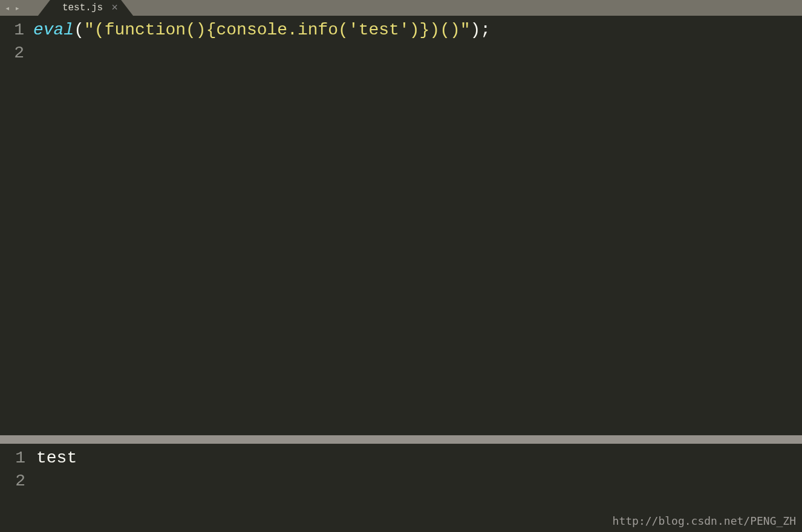 This screenshot has height=532, width=802. What do you see at coordinates (7, 8) in the screenshot?
I see `nav-back-icon: ◂` at bounding box center [7, 8].